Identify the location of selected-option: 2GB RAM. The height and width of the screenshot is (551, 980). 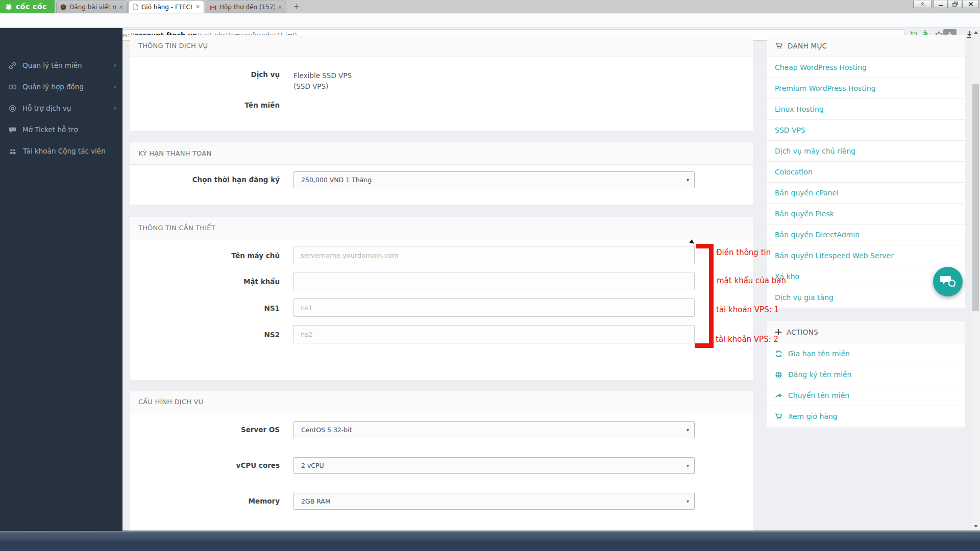
(316, 501).